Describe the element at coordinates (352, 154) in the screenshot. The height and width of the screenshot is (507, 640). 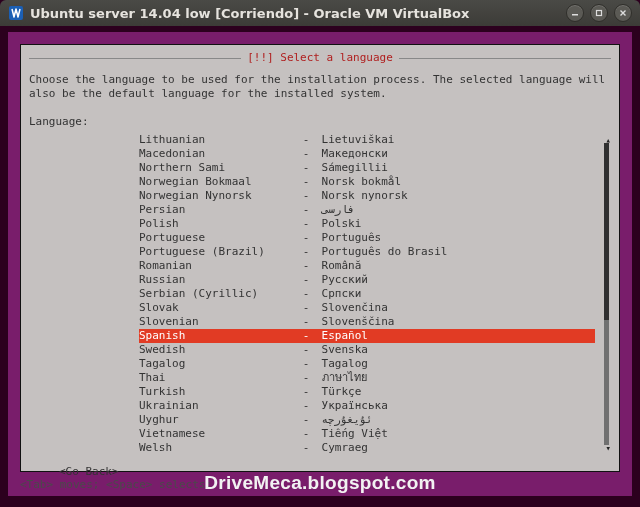
I see `language-native: Македонски` at that location.